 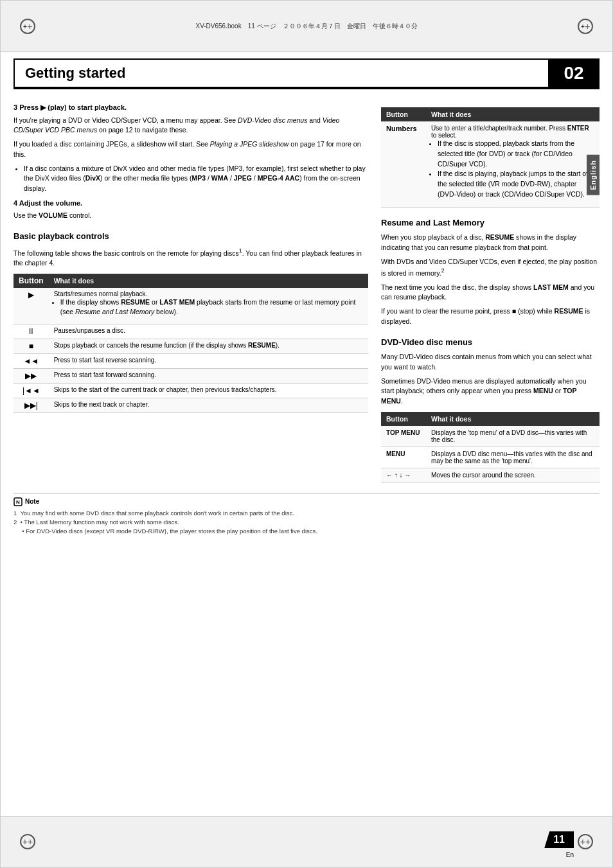 What do you see at coordinates (191, 332) in the screenshot?
I see `table-row: II Pauses/unpauses a disc.` at bounding box center [191, 332].